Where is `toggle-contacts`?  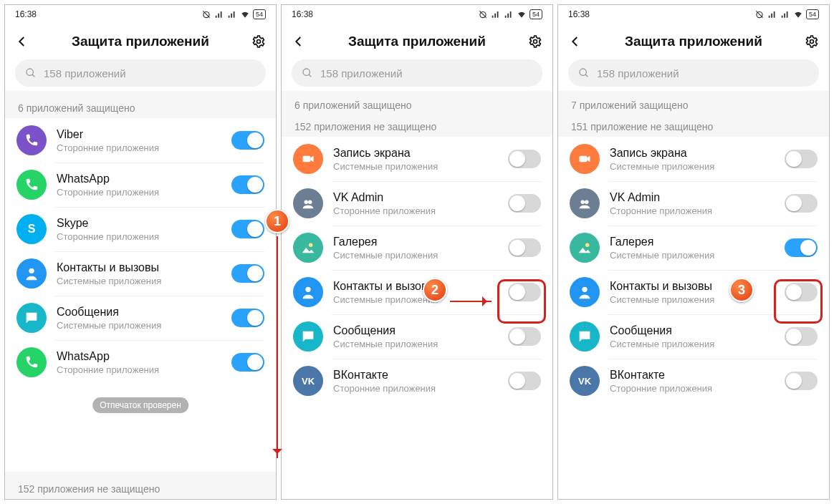 toggle-contacts is located at coordinates (248, 273).